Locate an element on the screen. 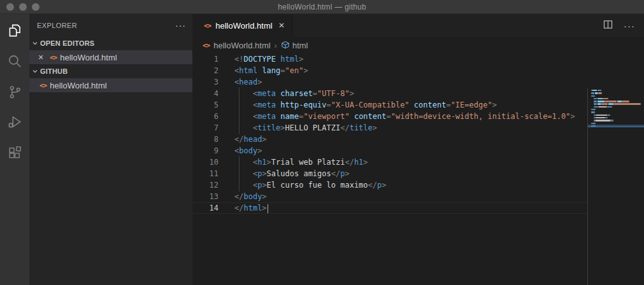  section-label: OPEN EDITORS is located at coordinates (68, 43).